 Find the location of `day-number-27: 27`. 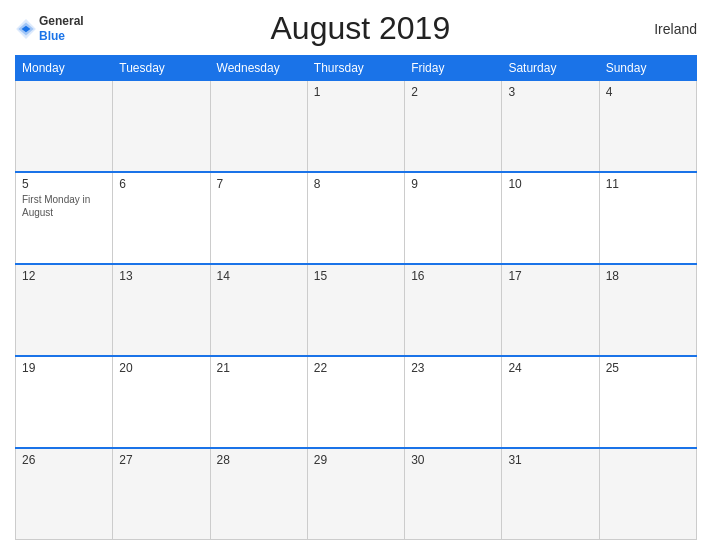

day-number-27: 27 is located at coordinates (161, 460).